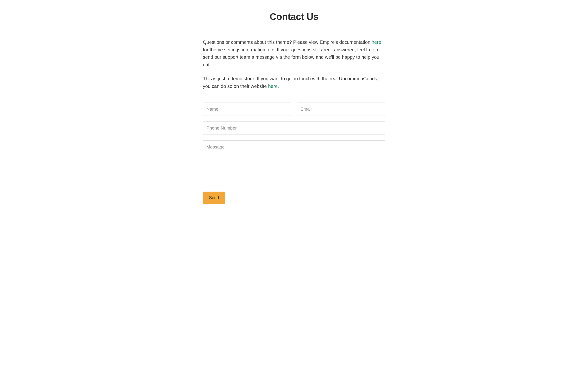 The image size is (588, 373). Describe the element at coordinates (247, 109) in the screenshot. I see `name-field` at that location.